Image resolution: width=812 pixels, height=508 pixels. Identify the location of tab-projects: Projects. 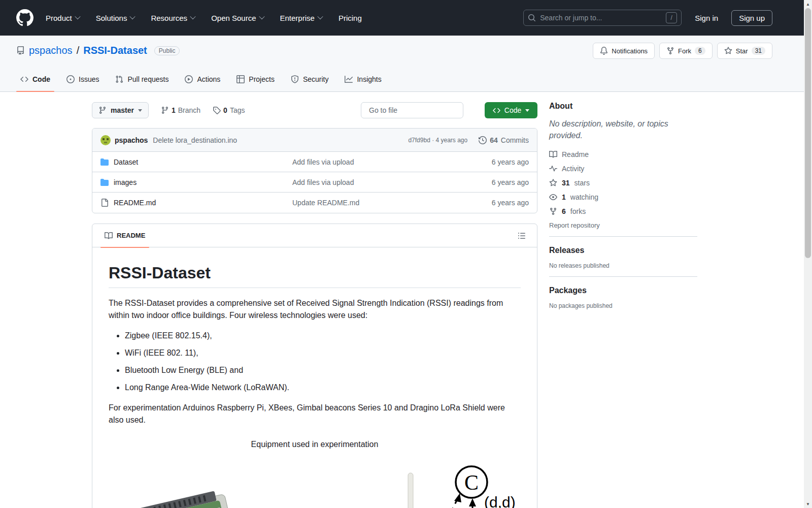
(256, 79).